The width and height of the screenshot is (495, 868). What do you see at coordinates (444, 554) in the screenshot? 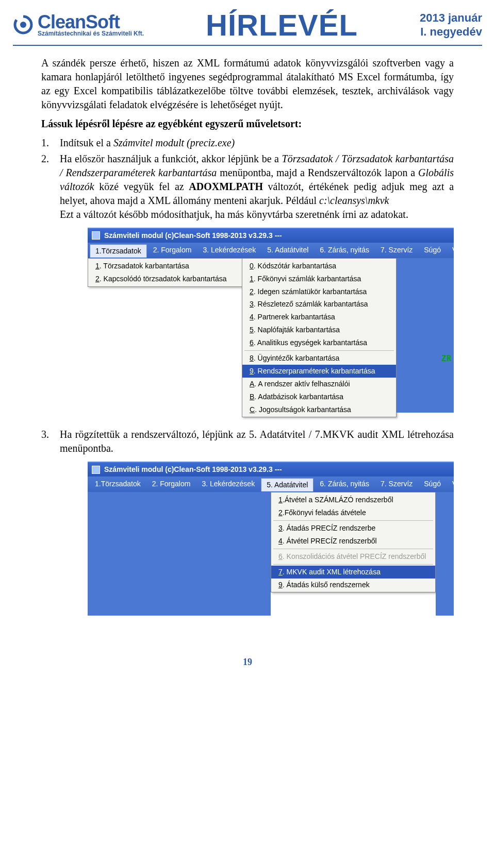
I see `app-body-right` at bounding box center [444, 554].